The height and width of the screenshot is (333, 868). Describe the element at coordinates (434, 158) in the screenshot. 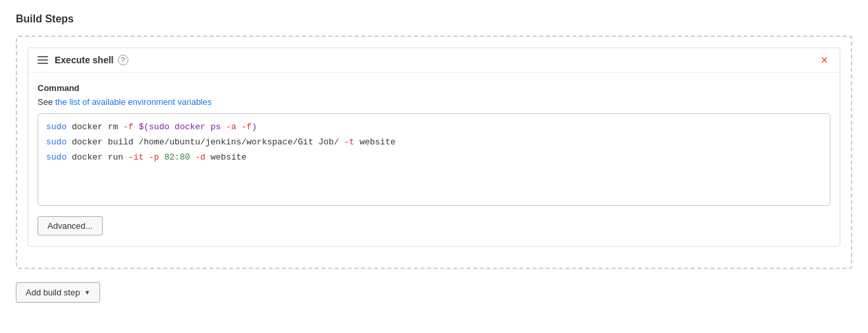

I see `code-line-3: sudo docker run -it -p 82:80 -d website` at that location.